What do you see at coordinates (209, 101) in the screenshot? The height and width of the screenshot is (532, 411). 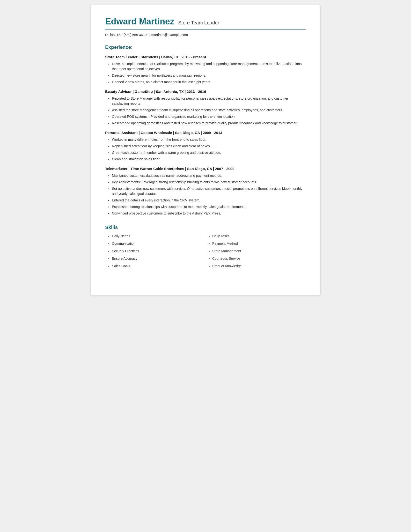 I see `list-item: Reported to Store Manager with responsib…` at bounding box center [209, 101].